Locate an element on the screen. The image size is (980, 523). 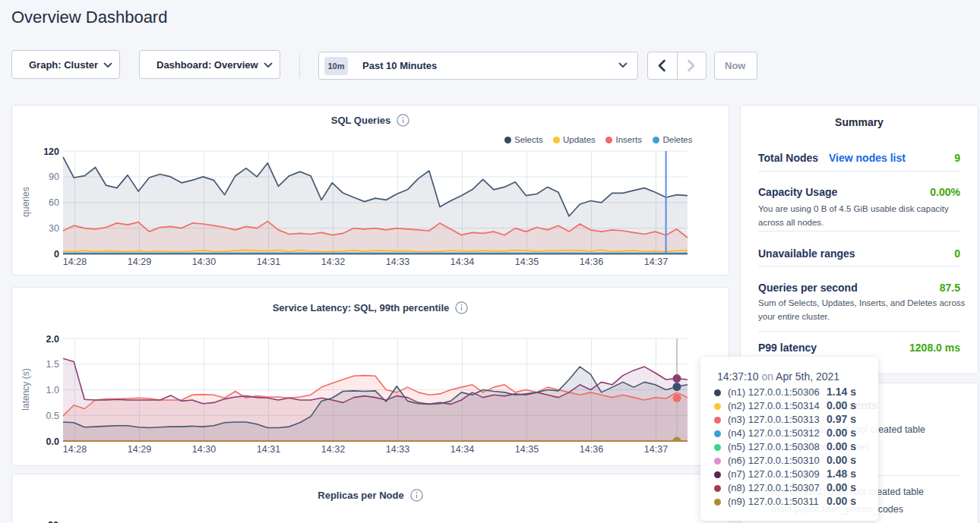
svg-text: 1.5 is located at coordinates (53, 364).